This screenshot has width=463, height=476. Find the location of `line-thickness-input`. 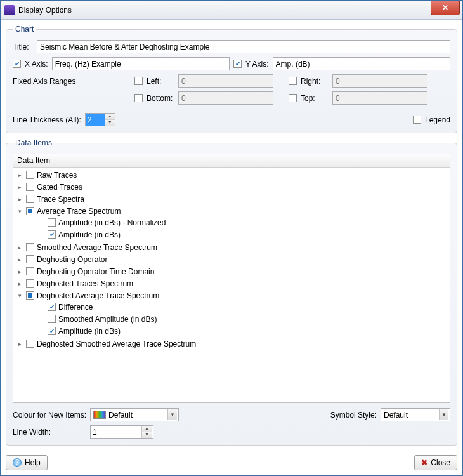

line-thickness-input is located at coordinates (95, 119).